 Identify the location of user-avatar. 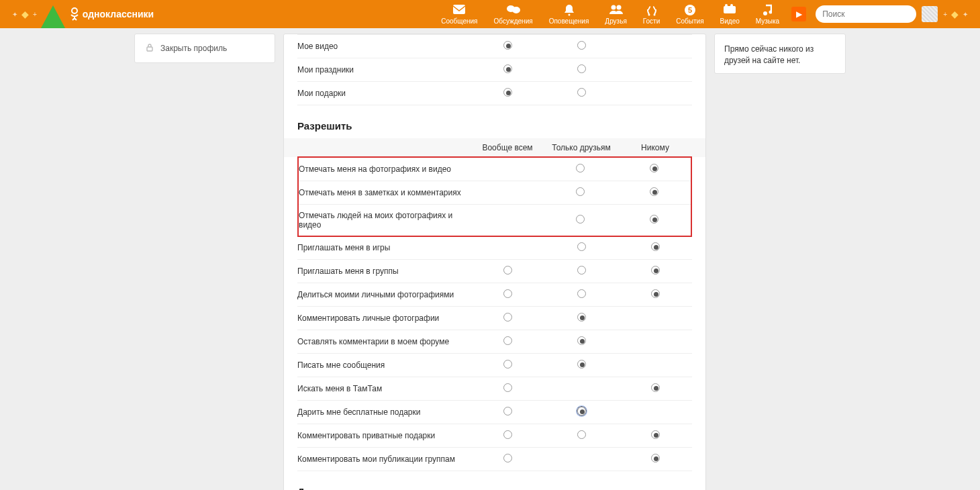
(930, 14).